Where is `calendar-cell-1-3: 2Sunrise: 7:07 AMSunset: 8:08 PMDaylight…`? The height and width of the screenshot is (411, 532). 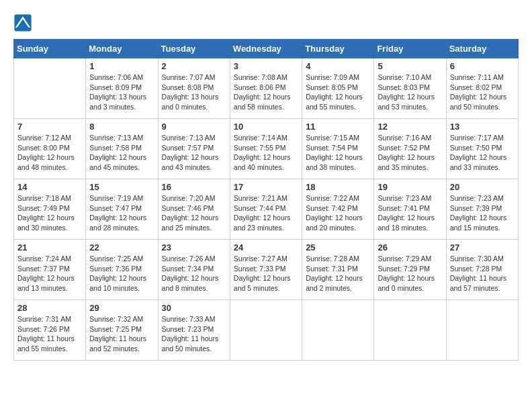
calendar-cell-1-3: 2Sunrise: 7:07 AMSunset: 8:08 PMDaylight… is located at coordinates (193, 89).